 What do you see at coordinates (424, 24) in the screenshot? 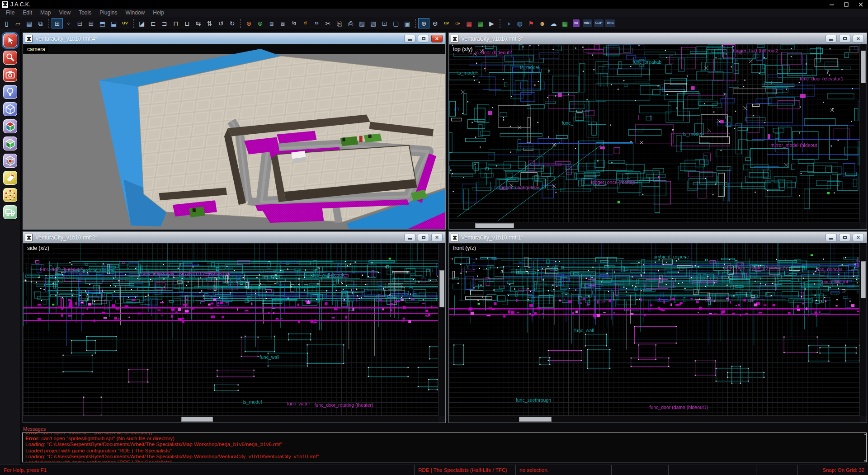
I see `selection-enlarge-button: ⊕` at bounding box center [424, 24].